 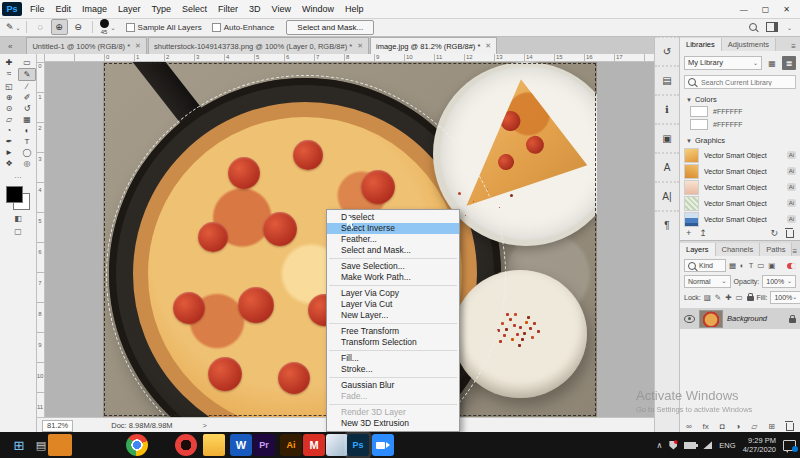 What do you see at coordinates (738, 426) in the screenshot?
I see `layers-footer-icon: ◑` at bounding box center [738, 426].